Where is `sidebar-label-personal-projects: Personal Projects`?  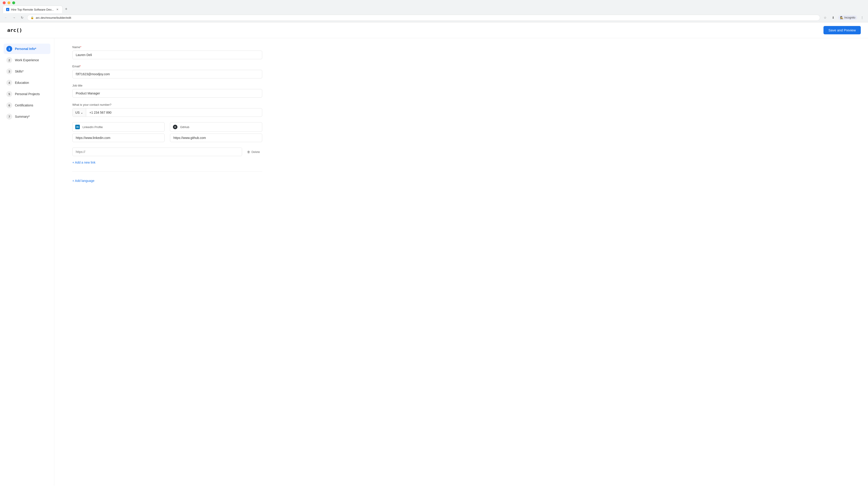 sidebar-label-personal-projects: Personal Projects is located at coordinates (27, 94).